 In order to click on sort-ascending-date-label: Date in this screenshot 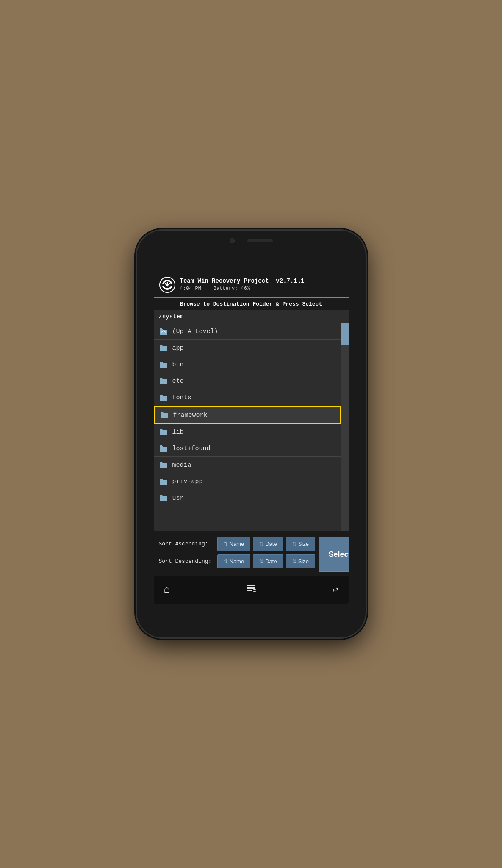, I will do `click(271, 544)`.